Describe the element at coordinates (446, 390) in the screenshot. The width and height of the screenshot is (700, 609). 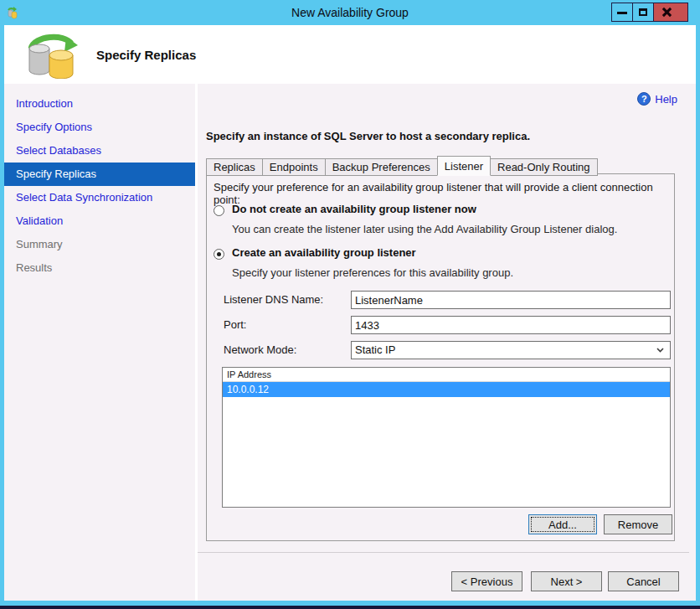
I see `ip-list-row: 10.0.0.12` at that location.